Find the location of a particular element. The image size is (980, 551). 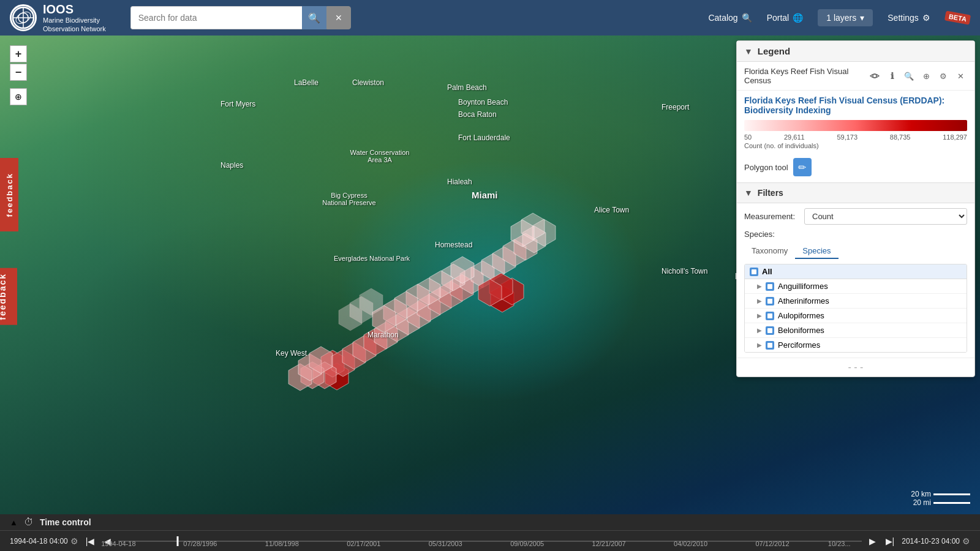

panel-bottom: - - - is located at coordinates (856, 367).